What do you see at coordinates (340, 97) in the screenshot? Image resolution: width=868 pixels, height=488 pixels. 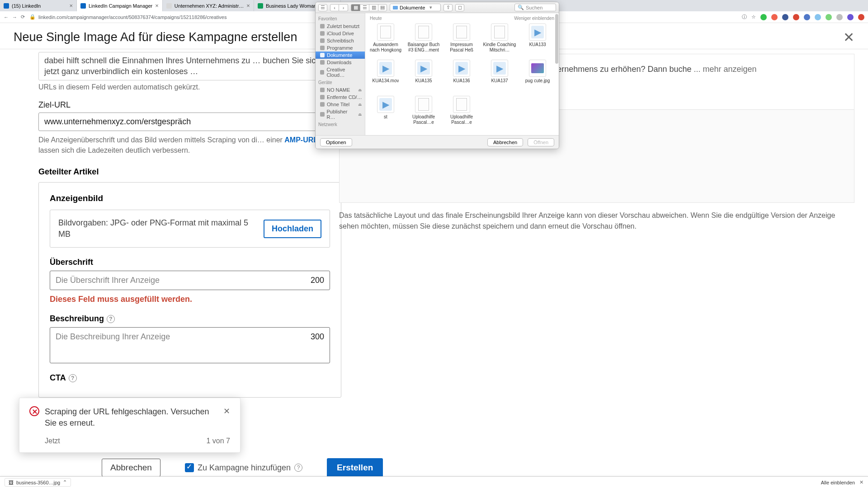 I see `sidebar-item: Entfernte CD/…` at bounding box center [340, 97].